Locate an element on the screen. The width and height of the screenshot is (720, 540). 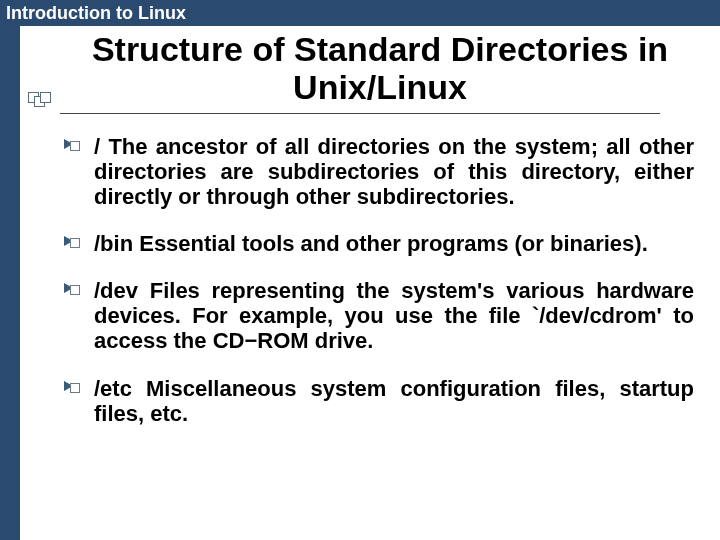
list-item: /dev Files representing the system's var… is located at coordinates (379, 316).